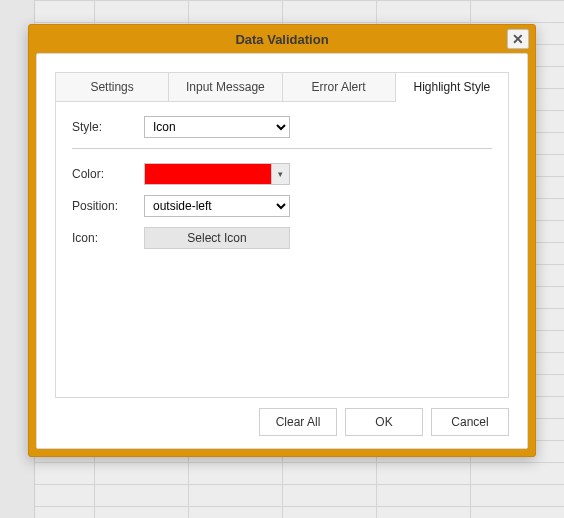 The image size is (564, 518). What do you see at coordinates (217, 127) in the screenshot?
I see `style-select: Icon` at bounding box center [217, 127].